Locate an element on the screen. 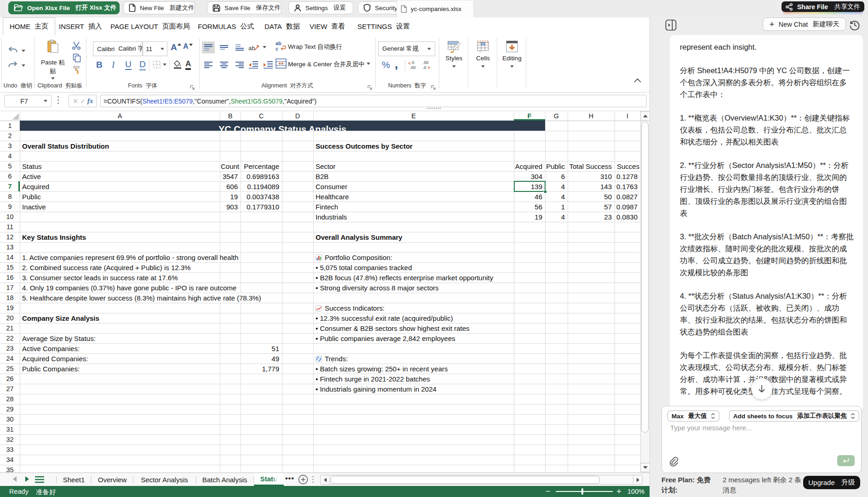 This screenshot has width=868, height=497. cell-E21: • Consumer & B2B sectors show highest ex… is located at coordinates (393, 329).